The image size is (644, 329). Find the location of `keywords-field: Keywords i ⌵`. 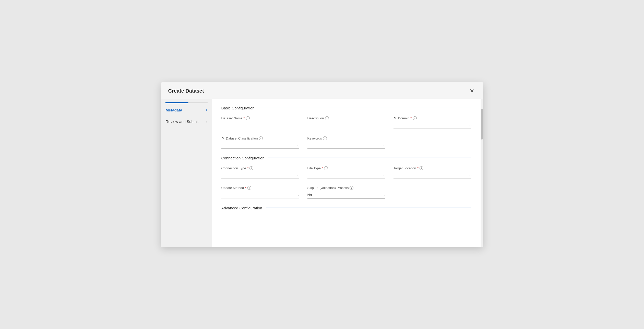

keywords-field: Keywords i ⌵ is located at coordinates (346, 143).